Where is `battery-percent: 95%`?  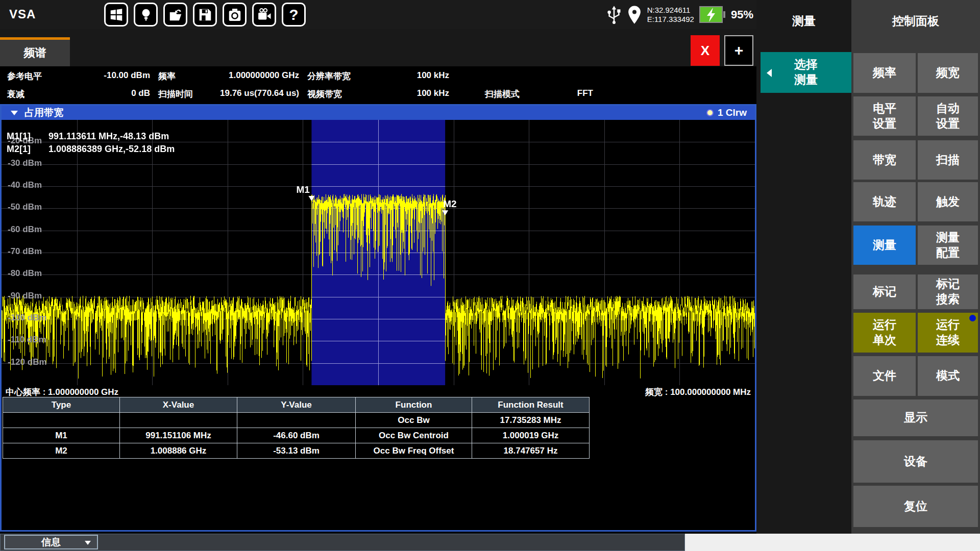 battery-percent: 95% is located at coordinates (742, 15).